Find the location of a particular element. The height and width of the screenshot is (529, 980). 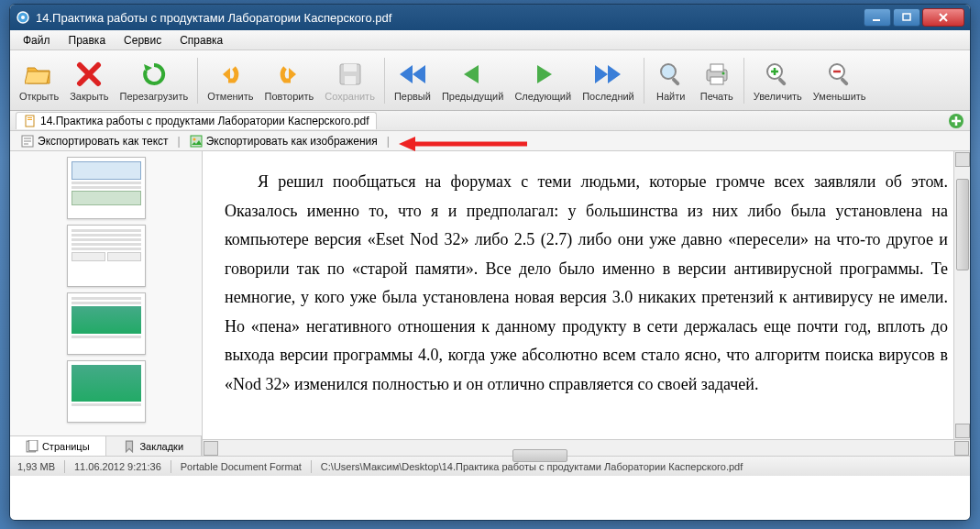

statusbar: 1,93 MB 11.06.2012 9:21:36 Portable Docu… is located at coordinates (490, 466).